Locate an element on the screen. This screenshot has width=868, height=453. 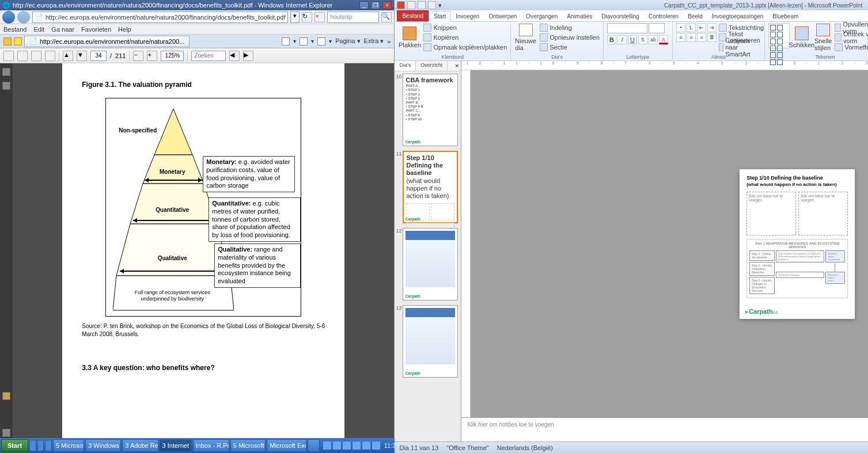
tab-bluebeam: Bluebeam is located at coordinates (786, 16).